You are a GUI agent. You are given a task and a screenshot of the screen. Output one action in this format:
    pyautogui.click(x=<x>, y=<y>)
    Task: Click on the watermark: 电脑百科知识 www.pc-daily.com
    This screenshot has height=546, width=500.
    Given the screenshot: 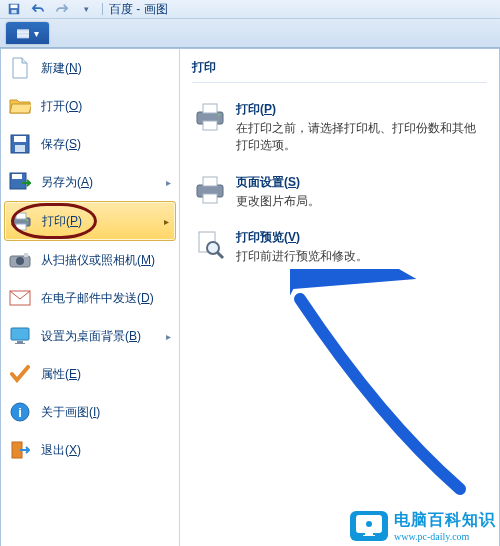 What is the action you would take?
    pyautogui.click(x=423, y=526)
    